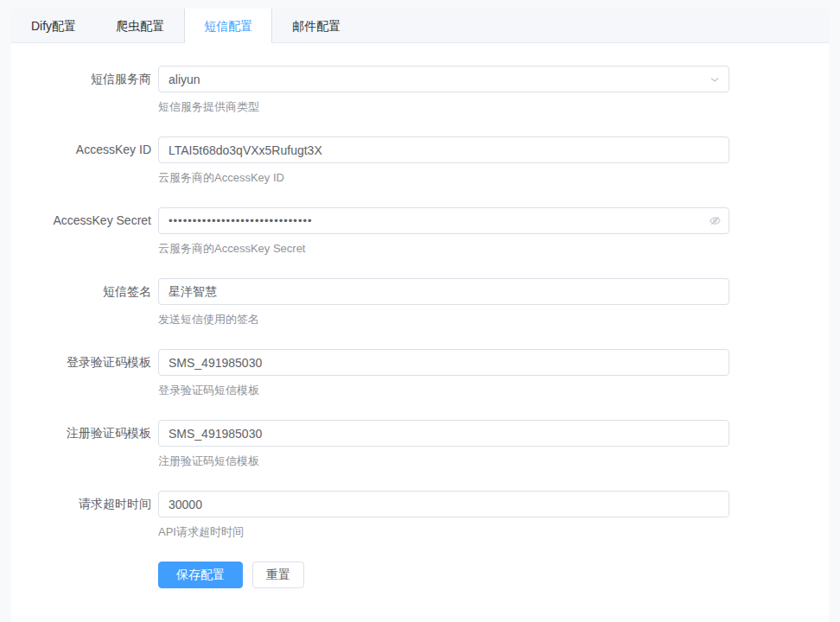 Image resolution: width=840 pixels, height=622 pixels. Describe the element at coordinates (444, 461) in the screenshot. I see `register-code-template-hint: 注册验证码短信模板` at that location.